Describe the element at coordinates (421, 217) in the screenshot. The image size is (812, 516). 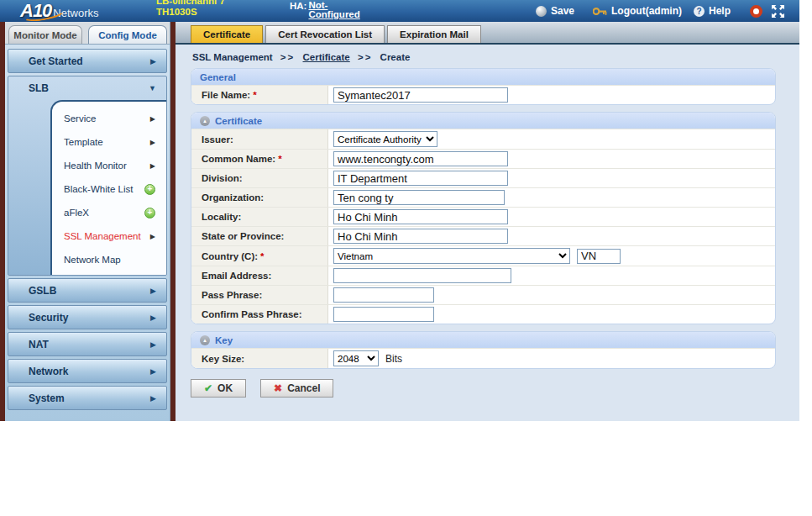
I see `locality-input` at that location.